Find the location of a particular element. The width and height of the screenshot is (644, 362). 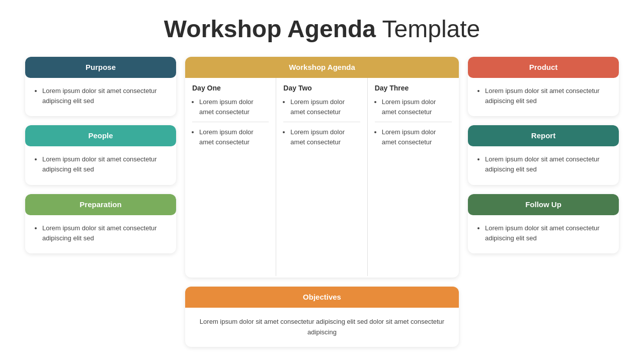

title-area: Workshop Agenda Template is located at coordinates (322, 29).